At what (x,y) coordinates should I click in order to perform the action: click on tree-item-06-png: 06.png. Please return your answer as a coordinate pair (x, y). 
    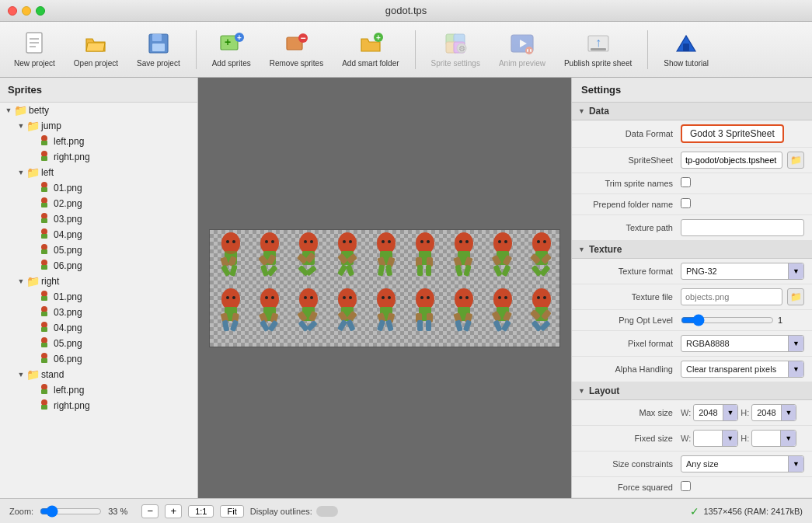
    Looking at the image, I should click on (99, 266).